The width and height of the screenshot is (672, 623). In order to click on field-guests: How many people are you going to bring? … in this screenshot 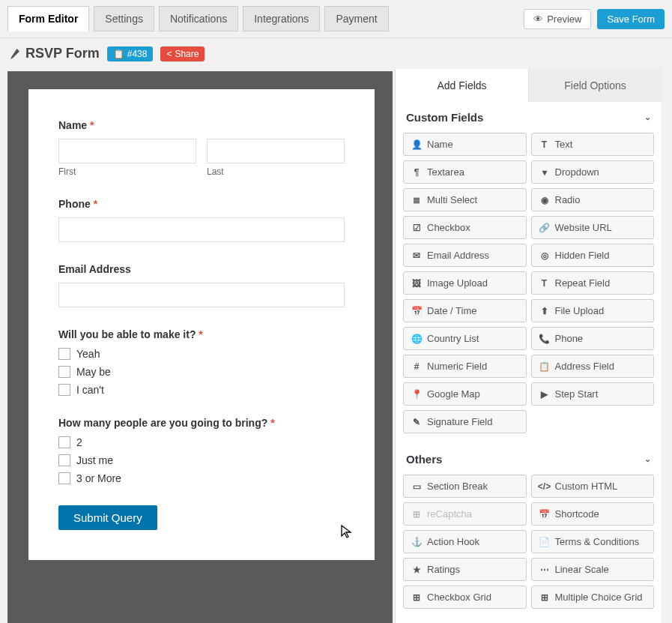, I will do `click(202, 451)`.